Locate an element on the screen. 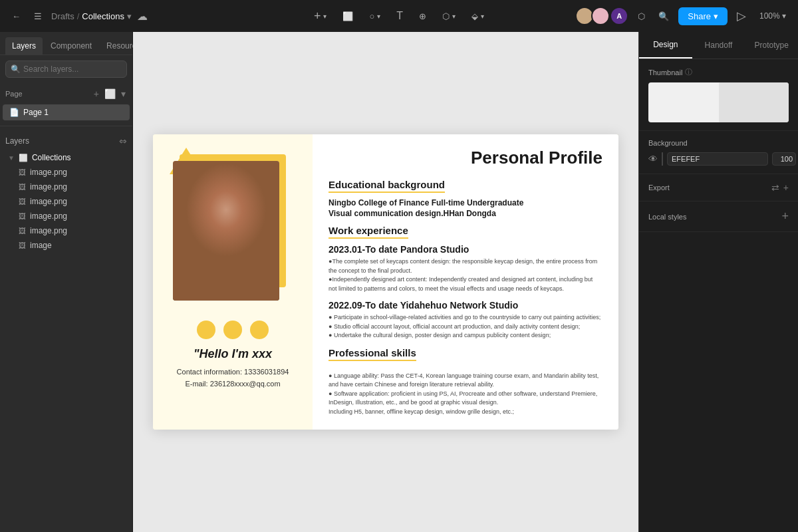 The height and width of the screenshot is (532, 798). tab-layers: Layers is located at coordinates (24, 46).